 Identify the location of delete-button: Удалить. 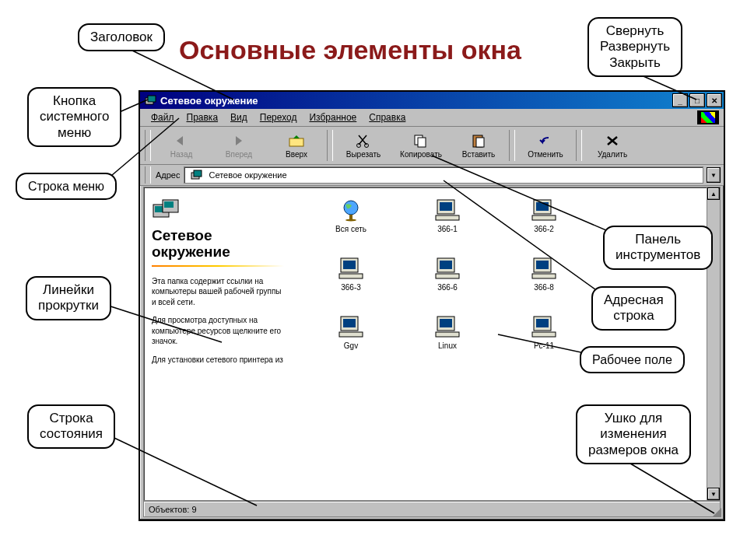
(612, 145).